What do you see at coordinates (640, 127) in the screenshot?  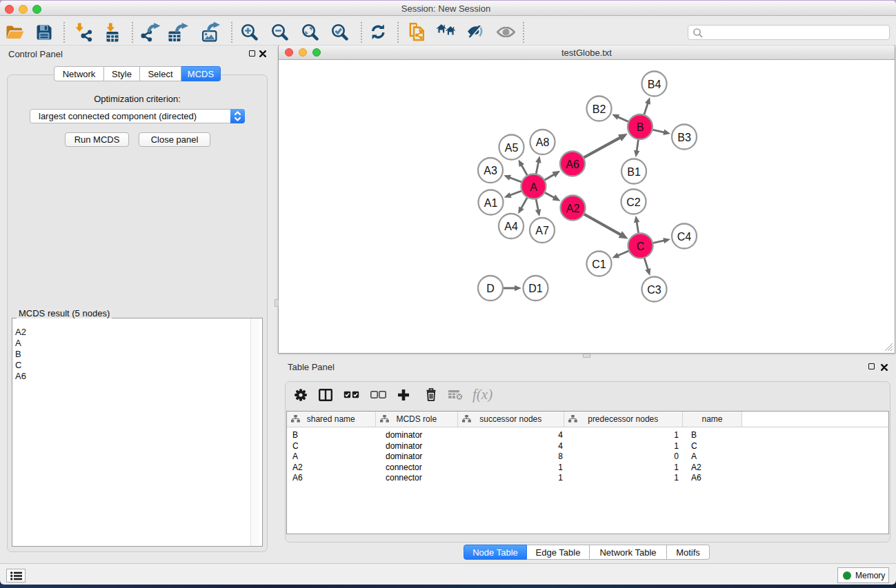 I see `svg-text: B` at bounding box center [640, 127].